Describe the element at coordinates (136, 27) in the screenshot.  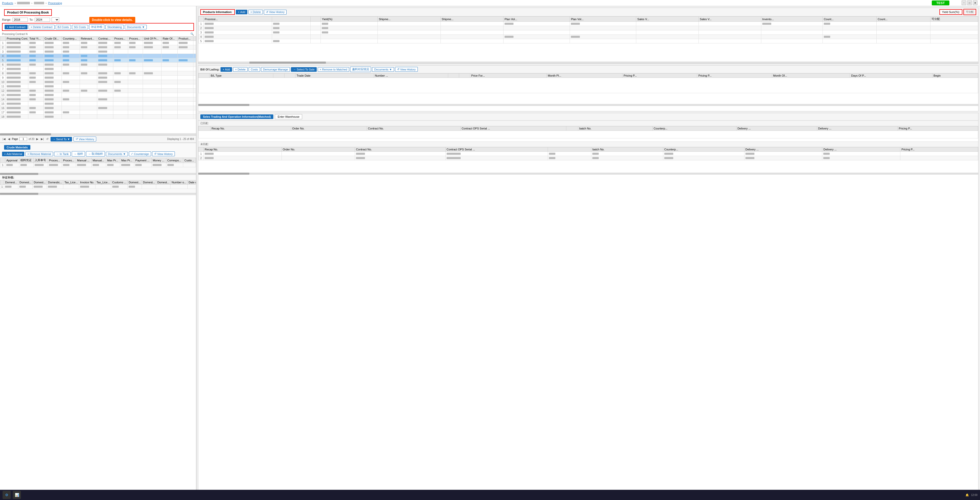
I see `documents-btn: Documents ▼` at that location.